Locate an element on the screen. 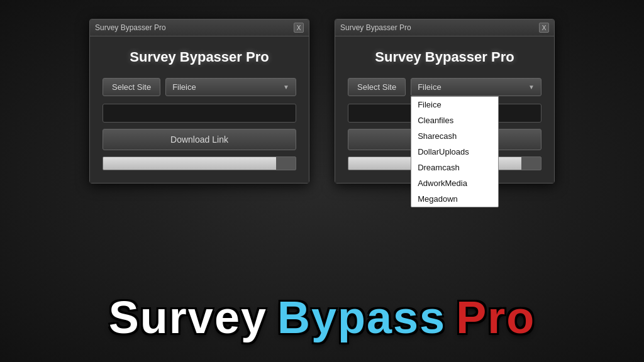 This screenshot has height=362, width=644. download-button-left: Download Link is located at coordinates (199, 140).